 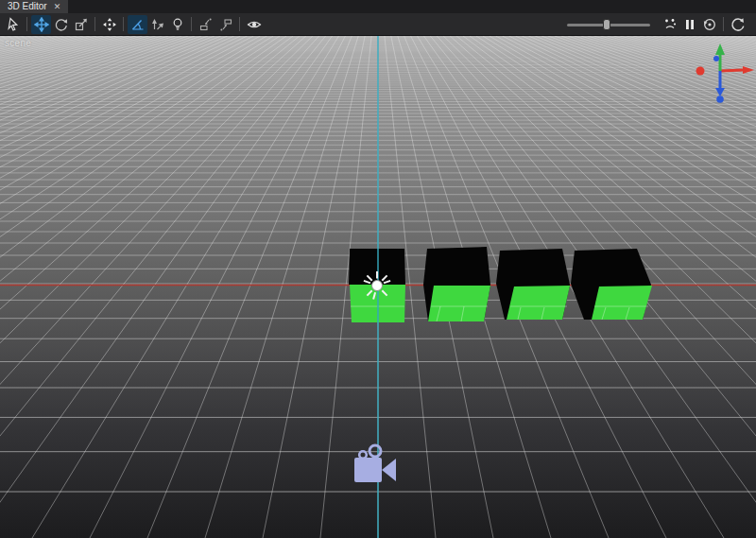 What do you see at coordinates (138, 25) in the screenshot?
I see `tool-angle-snap-button` at bounding box center [138, 25].